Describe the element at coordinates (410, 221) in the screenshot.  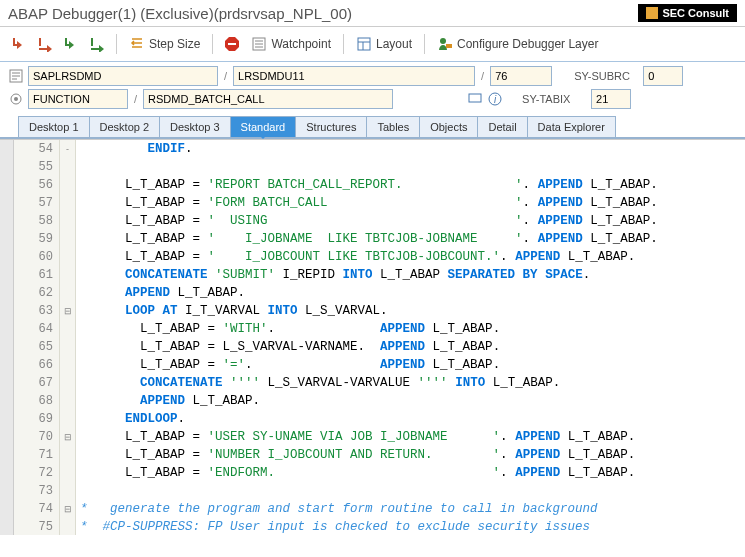
I see `code-line: L_T_ABAP = ' USING '. APPEND L_T_ABAP.` at that location.